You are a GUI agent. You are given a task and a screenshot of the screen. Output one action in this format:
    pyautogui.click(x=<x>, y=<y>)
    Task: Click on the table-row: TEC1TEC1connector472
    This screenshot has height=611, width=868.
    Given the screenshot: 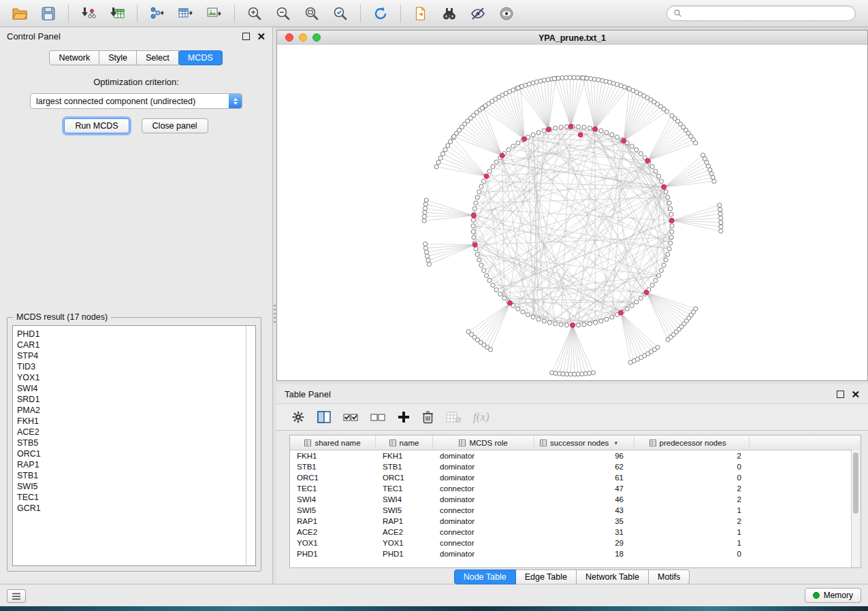 What is the action you would take?
    pyautogui.click(x=575, y=489)
    